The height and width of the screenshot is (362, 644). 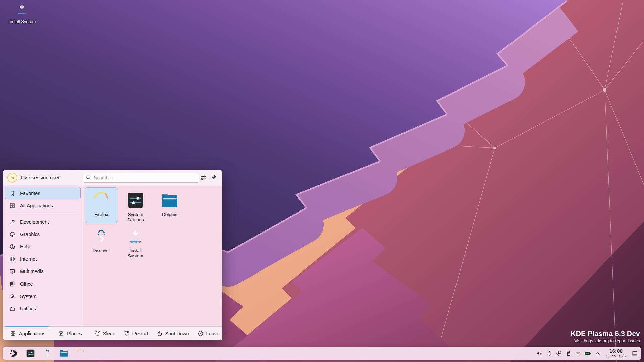 What do you see at coordinates (30, 234) in the screenshot?
I see `sidebar-item-label: Graphics` at bounding box center [30, 234].